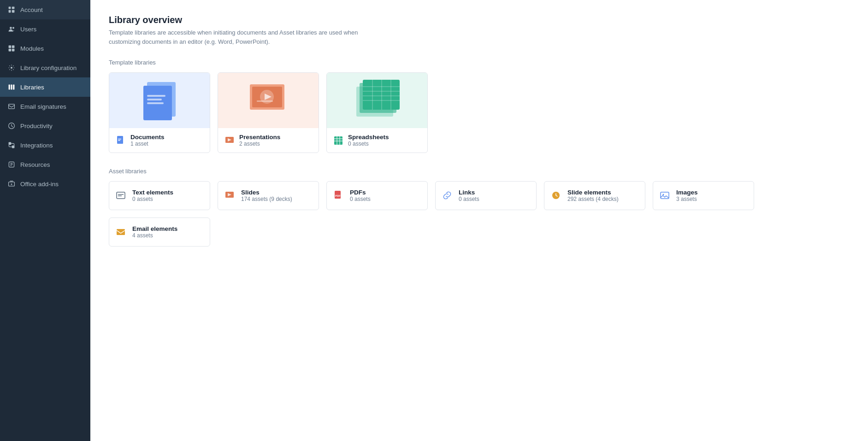 The height and width of the screenshot is (441, 868). What do you see at coordinates (479, 20) in the screenshot?
I see `page-title: Library overview` at bounding box center [479, 20].